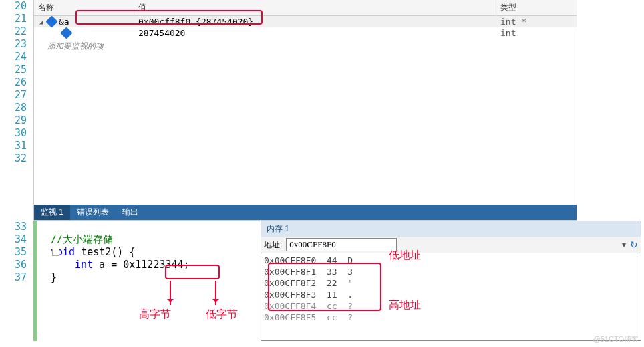 This screenshot has width=644, height=347. I want to click on tab-watch1: 监视 1, so click(52, 213).